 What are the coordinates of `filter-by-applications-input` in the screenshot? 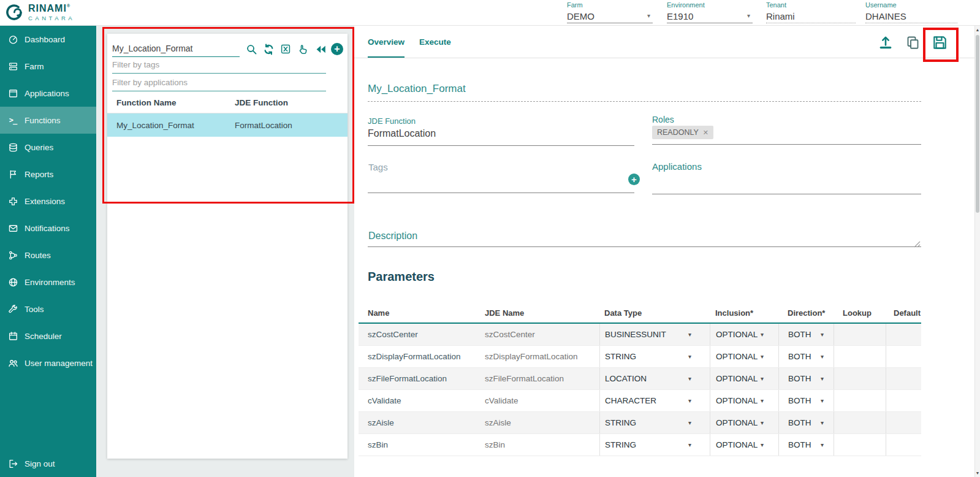 It's located at (219, 83).